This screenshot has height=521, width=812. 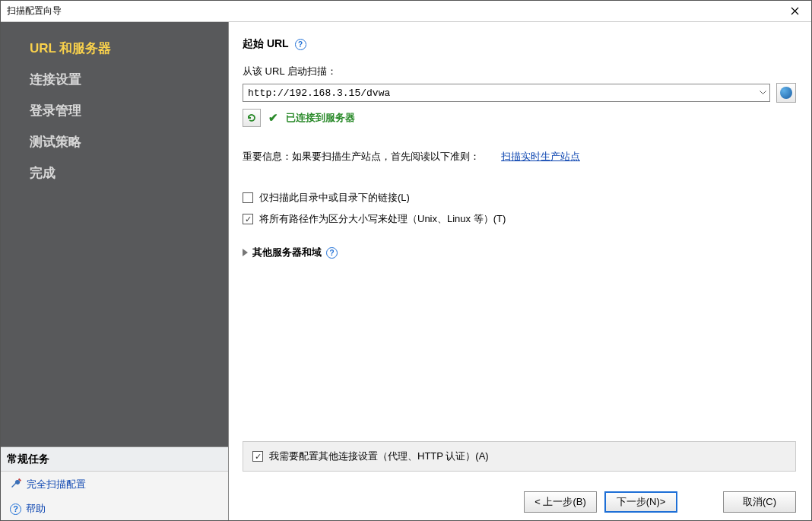 I want to click on back-button: < 上一步(B), so click(x=560, y=502).